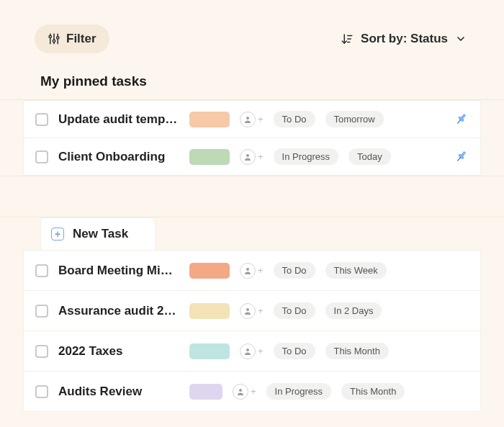 This screenshot has width=504, height=427. Describe the element at coordinates (252, 311) in the screenshot. I see `task-row: Assurance audit 2023+To DoIn 2 Days` at that location.